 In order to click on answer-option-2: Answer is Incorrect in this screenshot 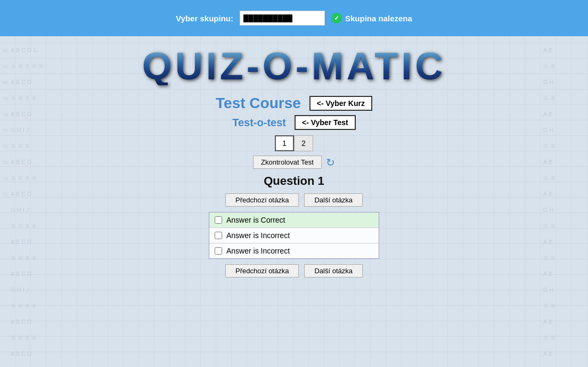, I will do `click(294, 235)`.